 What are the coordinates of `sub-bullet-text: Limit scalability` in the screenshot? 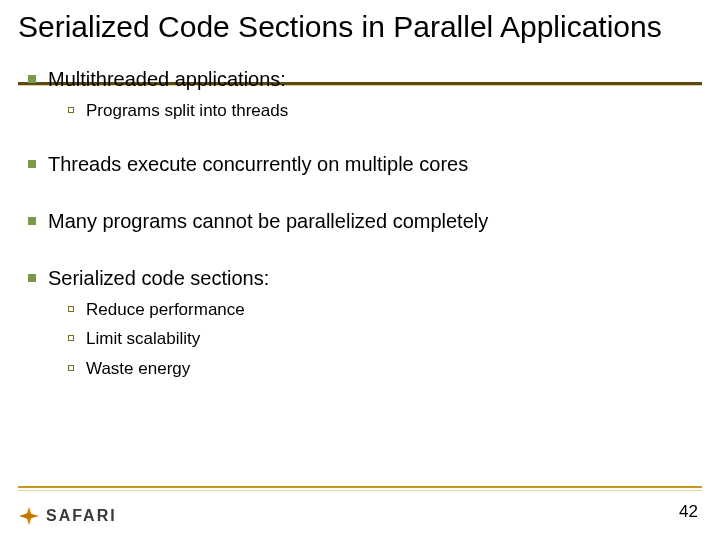 It's located at (143, 338).